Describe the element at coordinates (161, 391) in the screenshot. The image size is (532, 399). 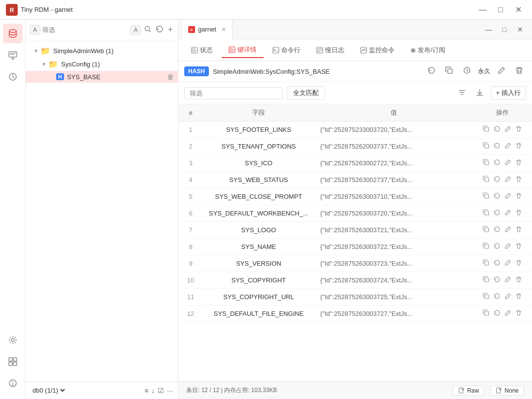
I see `check-icon: ☑` at that location.